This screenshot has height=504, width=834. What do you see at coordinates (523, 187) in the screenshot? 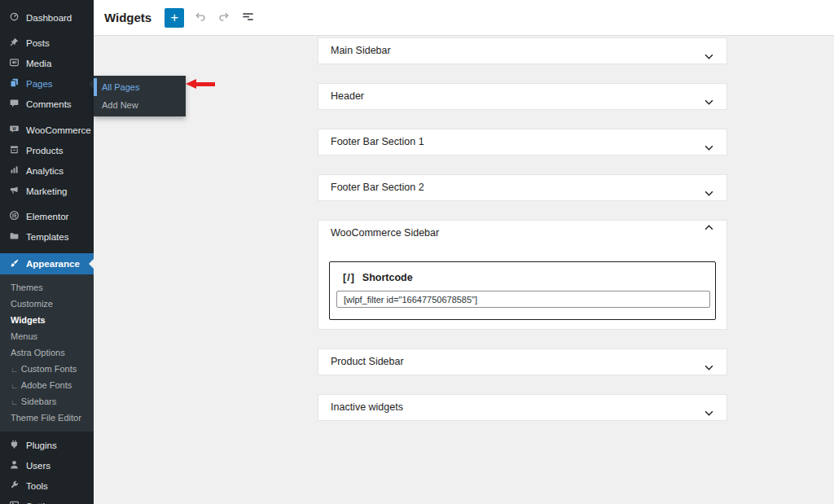
I see `panel-toggle: Footer Bar Section 2` at bounding box center [523, 187].